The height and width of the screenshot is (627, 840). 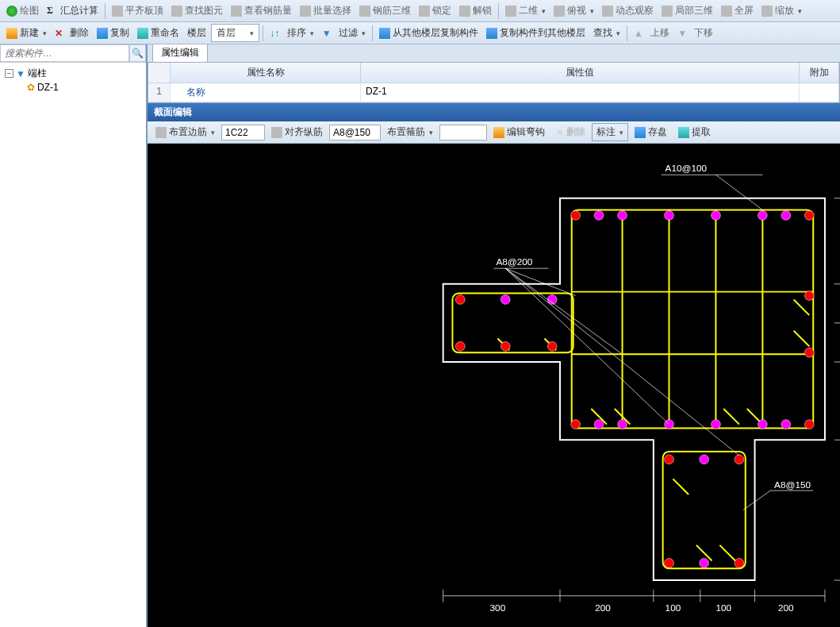 What do you see at coordinates (574, 11) in the screenshot?
I see `persp-dropdown: 俯视▾` at bounding box center [574, 11].